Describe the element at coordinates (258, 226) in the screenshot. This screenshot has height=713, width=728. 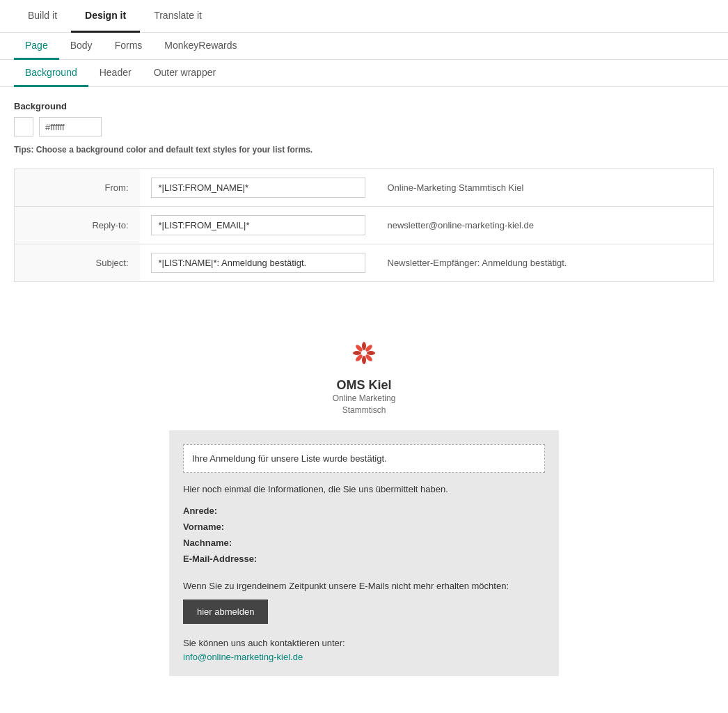
I see `reply-to-input-cell` at that location.